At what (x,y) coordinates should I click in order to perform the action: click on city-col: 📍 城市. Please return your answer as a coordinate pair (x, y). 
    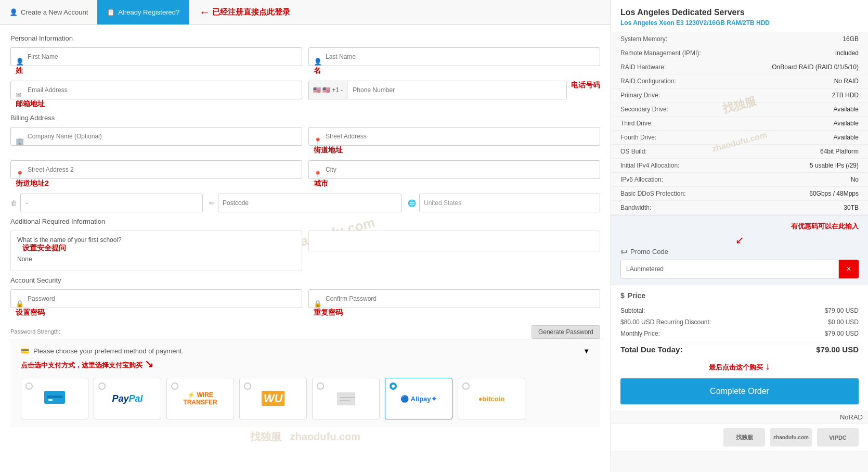
    Looking at the image, I should click on (455, 174).